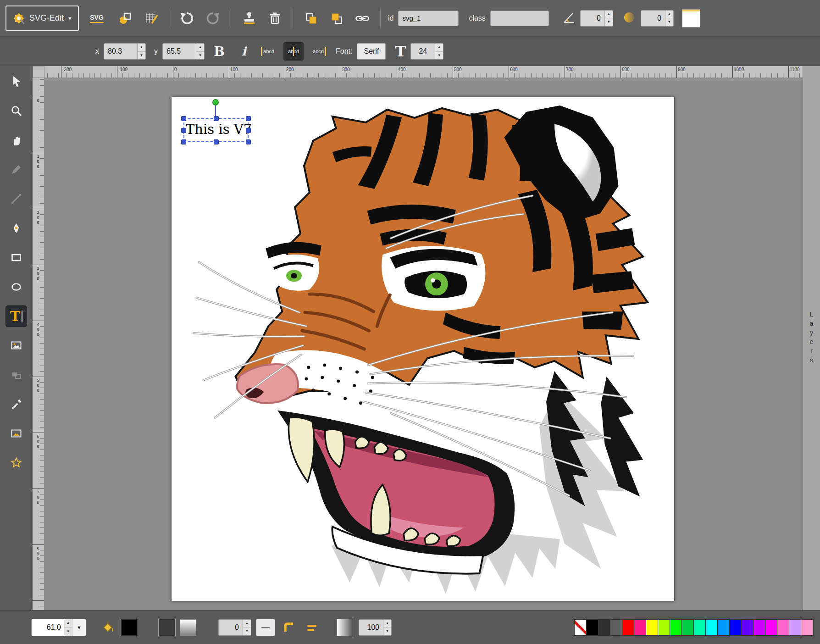 This screenshot has height=644, width=820. I want to click on selection-handle-s, so click(216, 142).